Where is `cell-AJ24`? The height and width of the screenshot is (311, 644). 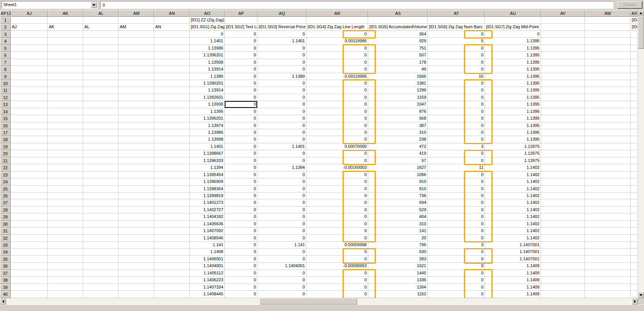
cell-AJ24 is located at coordinates (29, 182).